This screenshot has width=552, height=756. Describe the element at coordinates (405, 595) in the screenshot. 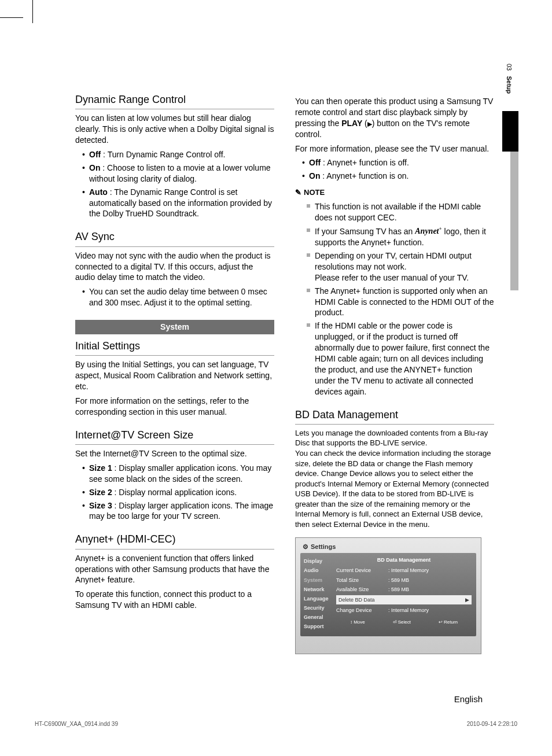

I see `settings-main: BD Data Management Current Device: Inter…` at that location.